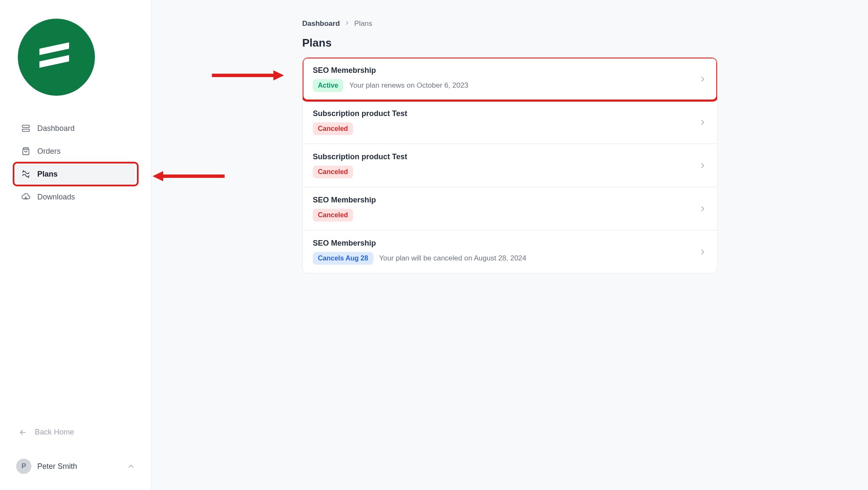 This screenshot has height=490, width=868. Describe the element at coordinates (49, 152) in the screenshot. I see `sidebar-item-label: Orders` at that location.